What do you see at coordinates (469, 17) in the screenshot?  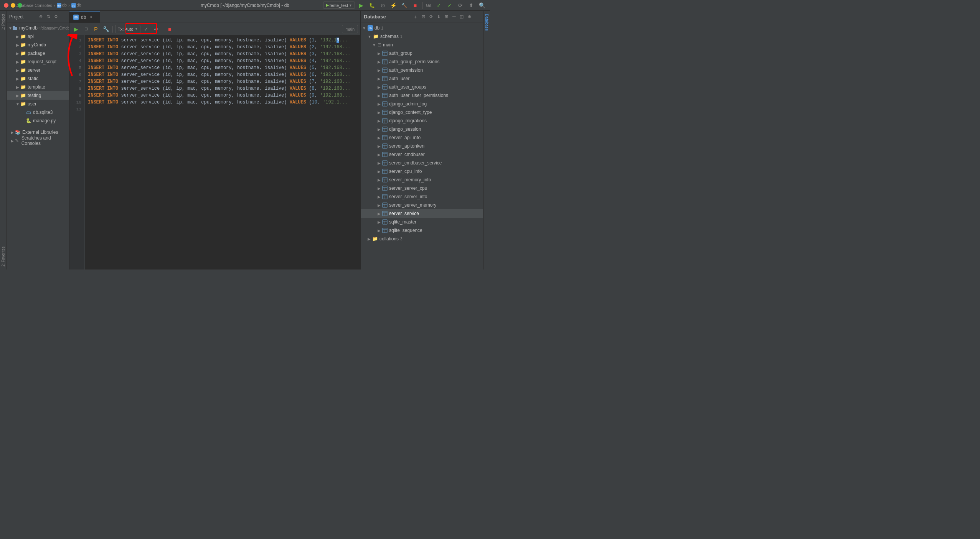 I see `db-search-icon: ⊕` at bounding box center [469, 17].